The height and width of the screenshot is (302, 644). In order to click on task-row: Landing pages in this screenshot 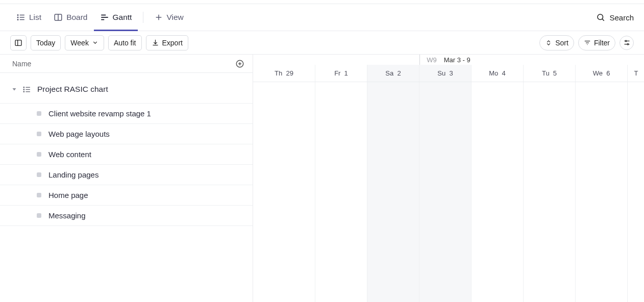, I will do `click(127, 175)`.